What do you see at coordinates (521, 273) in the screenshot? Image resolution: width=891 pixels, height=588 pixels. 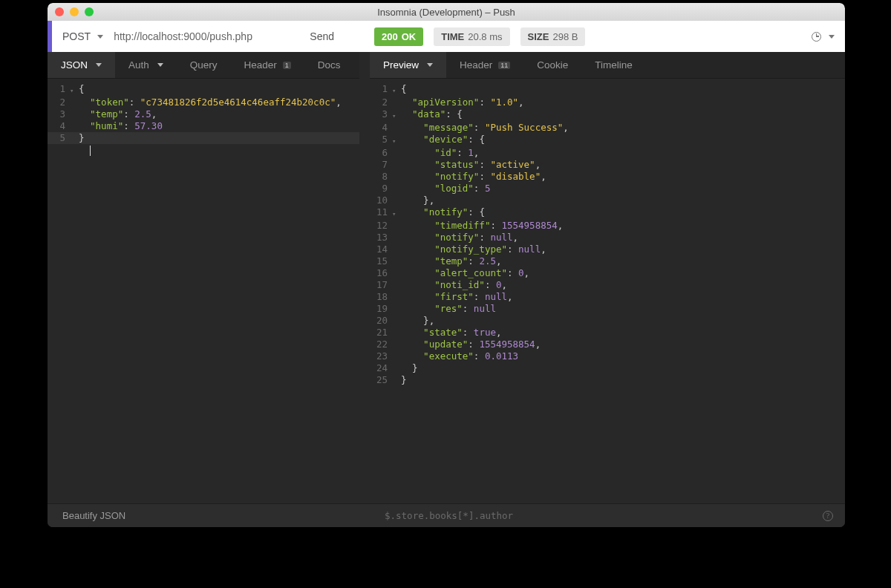 I see `c: 0` at bounding box center [521, 273].